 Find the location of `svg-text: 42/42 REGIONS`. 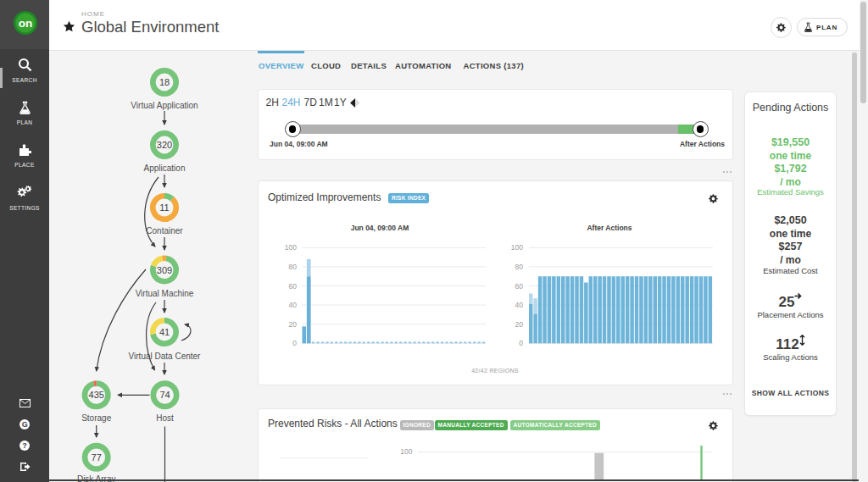

svg-text: 42/42 REGIONS is located at coordinates (495, 371).